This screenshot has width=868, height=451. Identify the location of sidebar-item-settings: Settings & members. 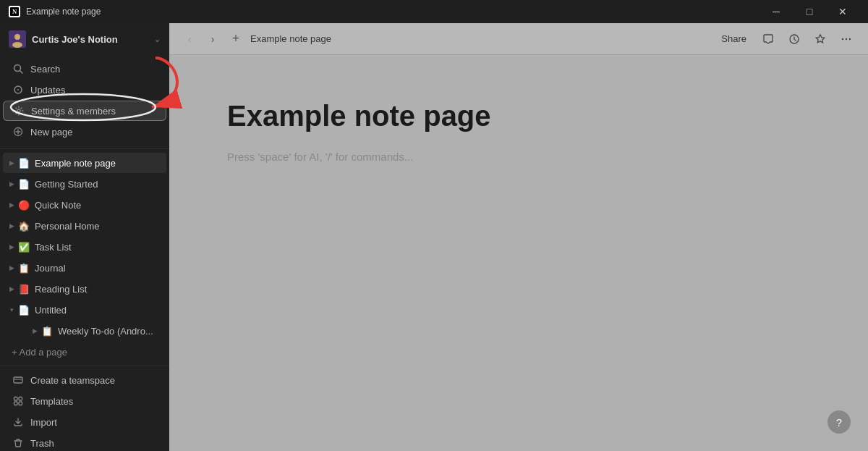
(85, 111).